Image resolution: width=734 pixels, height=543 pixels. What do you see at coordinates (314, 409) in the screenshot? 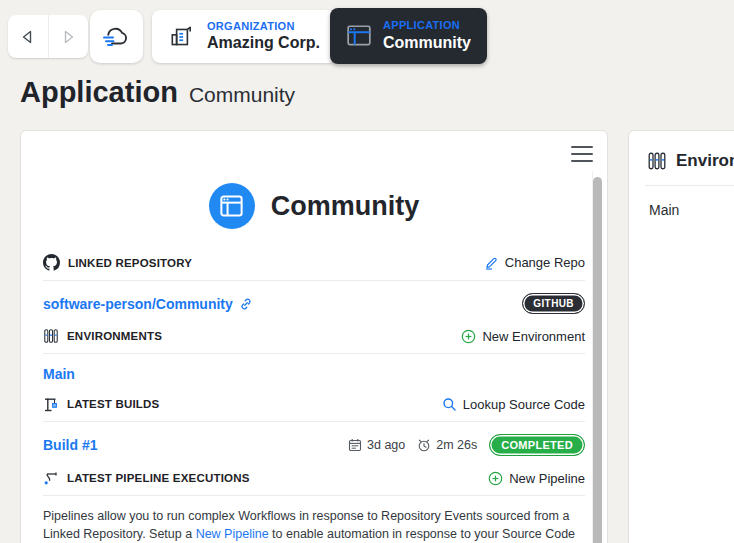
I see `latest-builds-header-row: LATEST BUILDS Lookup Source Code` at bounding box center [314, 409].